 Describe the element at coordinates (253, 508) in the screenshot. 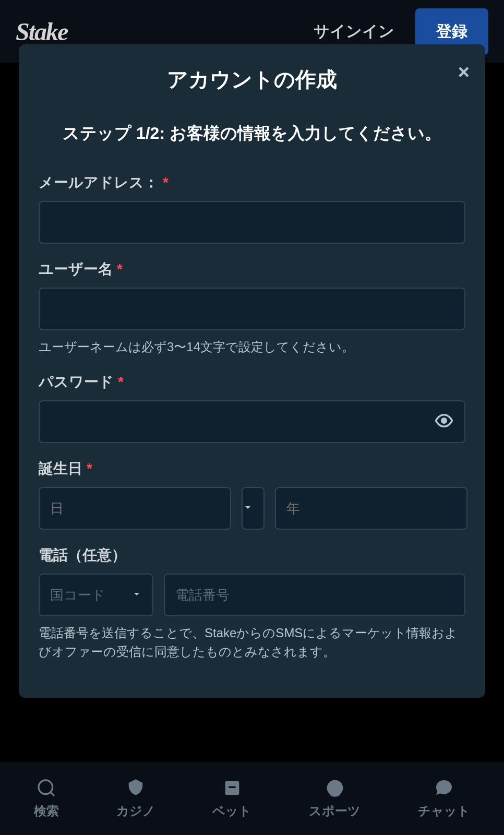

I see `month-wrapper: 月` at that location.